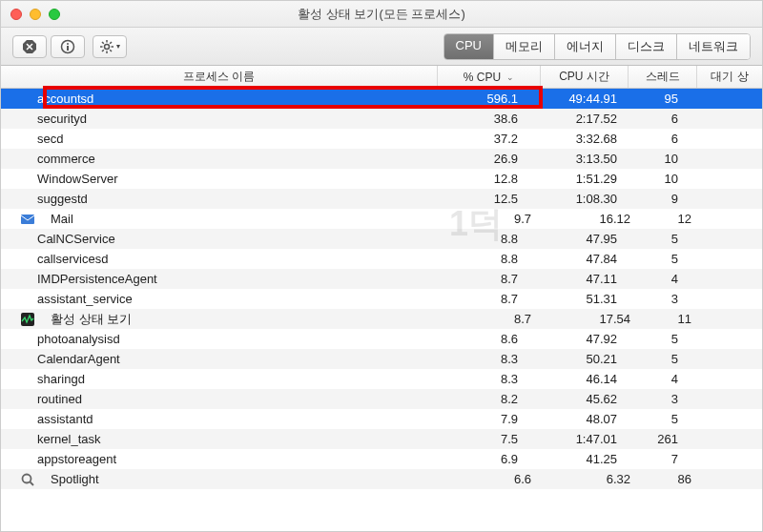 The image size is (763, 532). What do you see at coordinates (382, 479) in the screenshot?
I see `process-row: Spotlight6.66.3286` at bounding box center [382, 479].